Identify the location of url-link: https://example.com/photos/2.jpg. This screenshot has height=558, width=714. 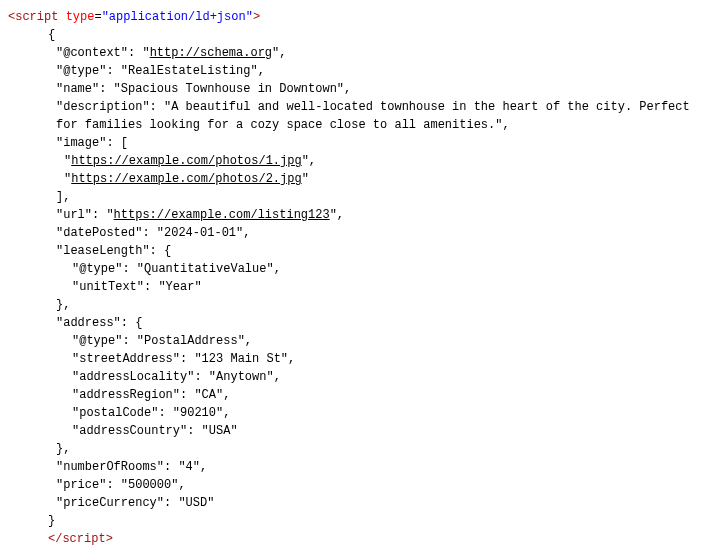
(186, 179).